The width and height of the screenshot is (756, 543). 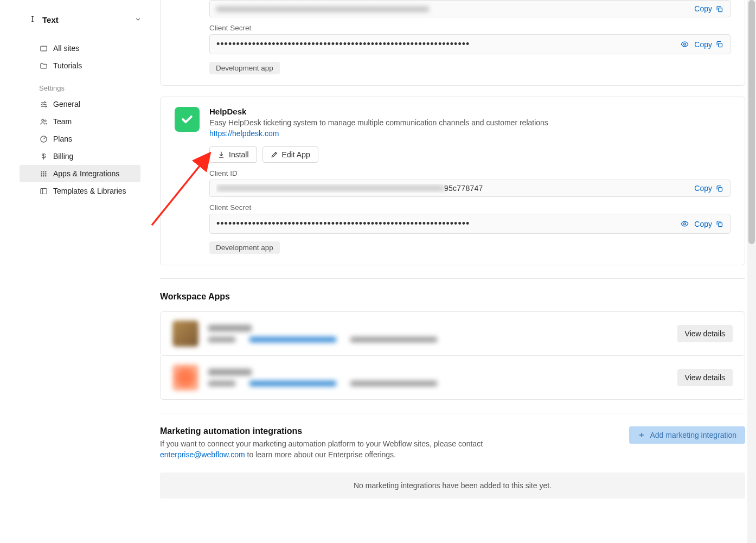 What do you see at coordinates (80, 85) in the screenshot?
I see `sidebar-section-settings: Settings` at bounding box center [80, 85].